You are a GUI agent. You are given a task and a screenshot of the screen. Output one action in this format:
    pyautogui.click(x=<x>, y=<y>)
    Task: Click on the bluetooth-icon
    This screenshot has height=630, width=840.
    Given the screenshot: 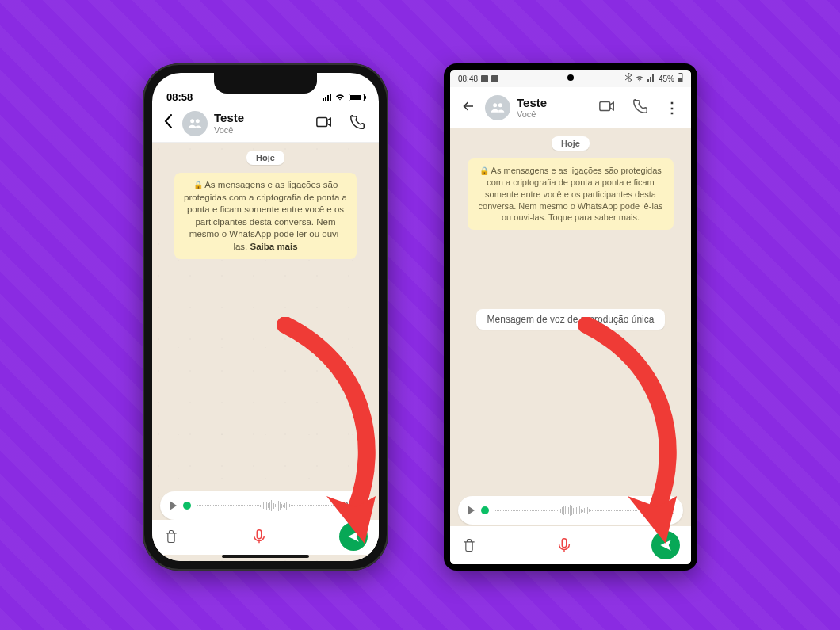 What is the action you would take?
    pyautogui.click(x=628, y=78)
    